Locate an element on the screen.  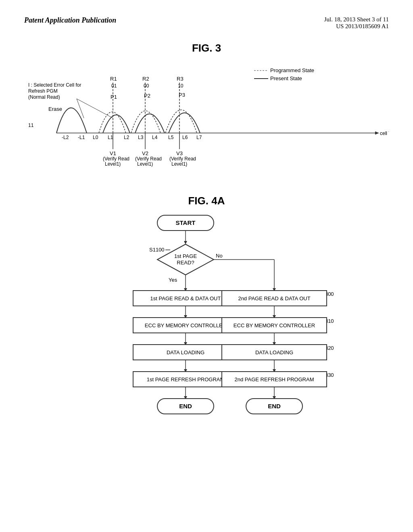
svg-text: P2 is located at coordinates (147, 96).